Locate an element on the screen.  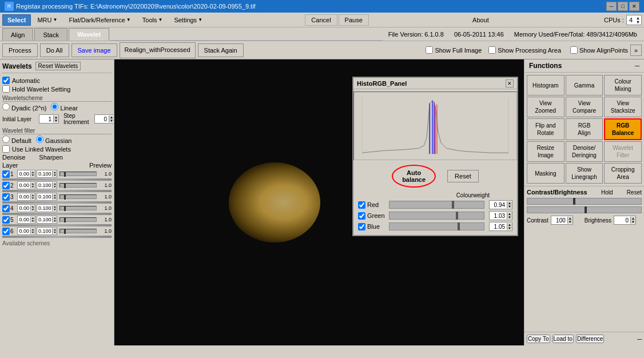
close-button: ✕ is located at coordinates (634, 6).